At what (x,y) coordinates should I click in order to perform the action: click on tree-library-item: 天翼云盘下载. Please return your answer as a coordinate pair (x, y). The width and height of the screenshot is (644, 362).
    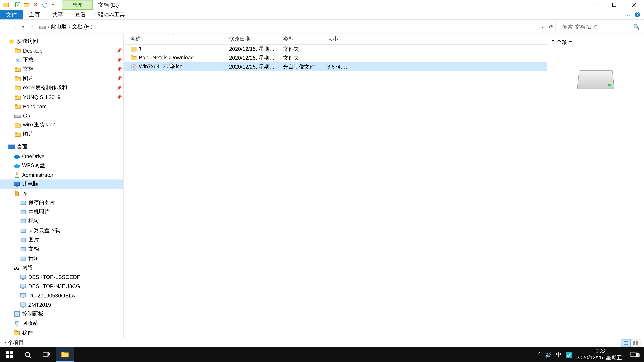
    Looking at the image, I should click on (62, 230).